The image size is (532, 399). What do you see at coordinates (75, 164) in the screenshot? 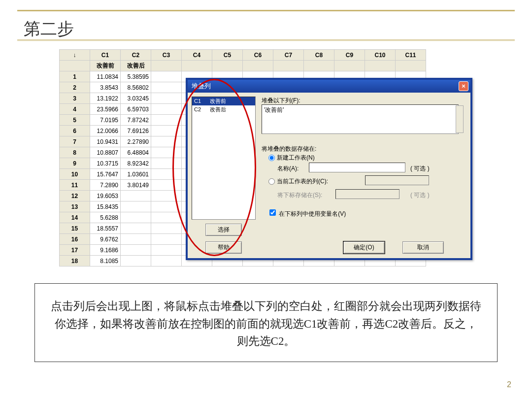
I see `row-header: 9` at bounding box center [75, 164].